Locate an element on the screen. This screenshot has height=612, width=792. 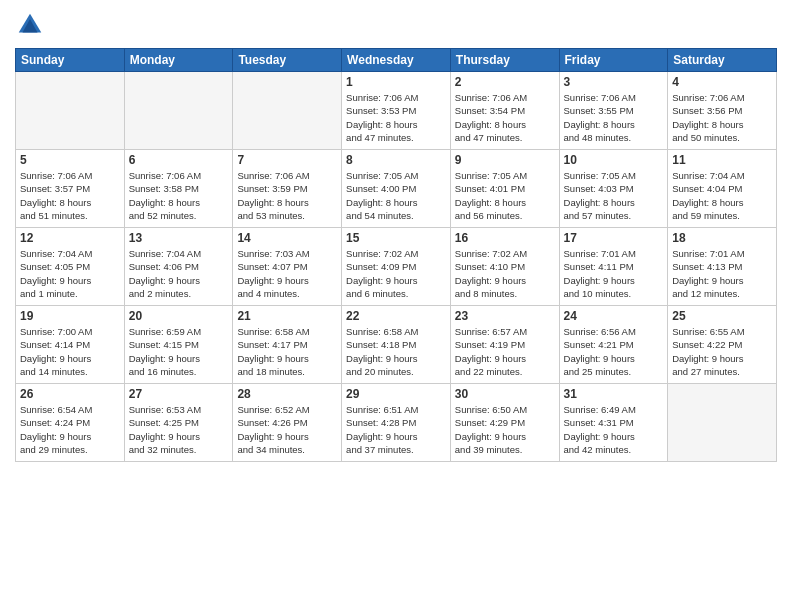
day-info: Sunrise: 7:06 AM Sunset: 3:55 PM Dayligh… is located at coordinates (614, 118).